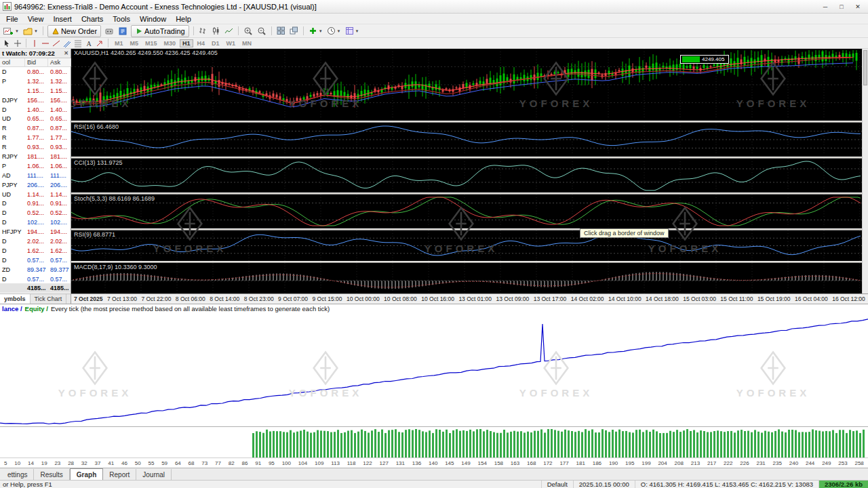  I want to click on menu-file: File, so click(12, 19).